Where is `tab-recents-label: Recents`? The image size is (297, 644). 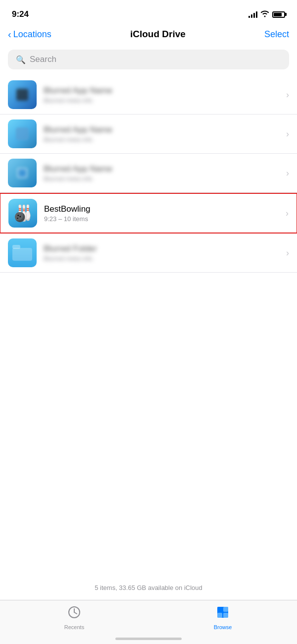 tab-recents-label: Recents is located at coordinates (74, 627).